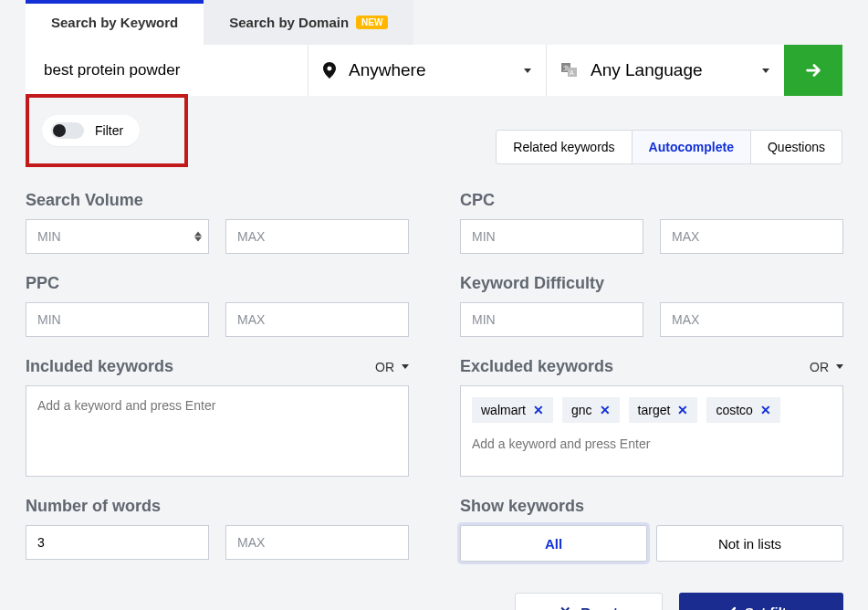  I want to click on included-keywords-input, so click(217, 431).